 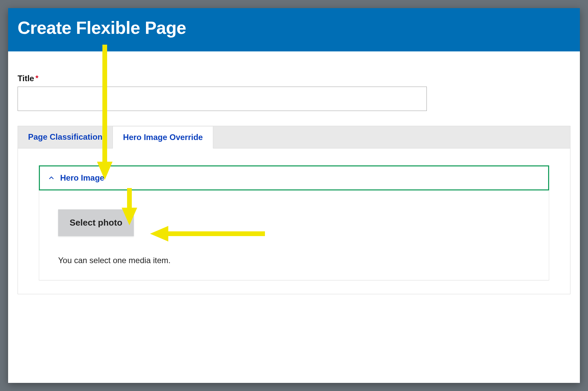 What do you see at coordinates (51, 178) in the screenshot?
I see `chevron-up-icon` at bounding box center [51, 178].